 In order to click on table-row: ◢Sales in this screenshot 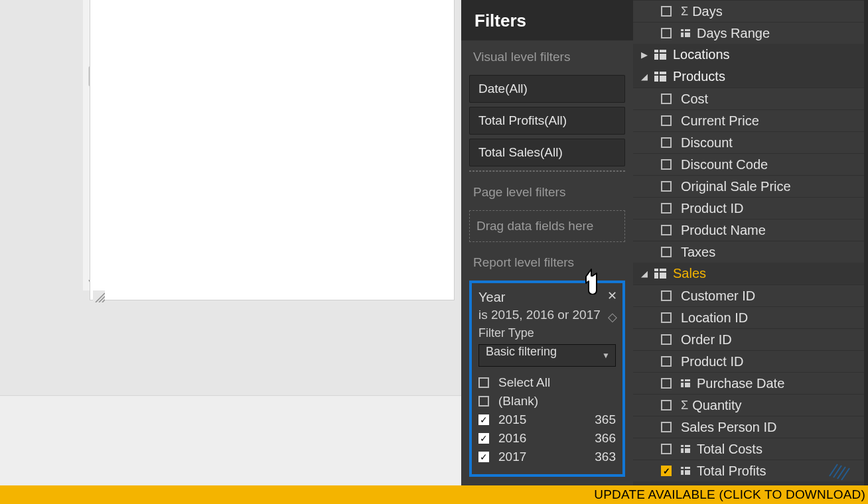, I will do `click(751, 273)`.